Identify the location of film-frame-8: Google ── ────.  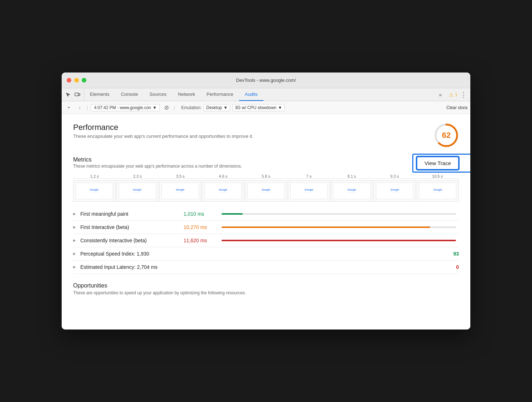
(438, 191).